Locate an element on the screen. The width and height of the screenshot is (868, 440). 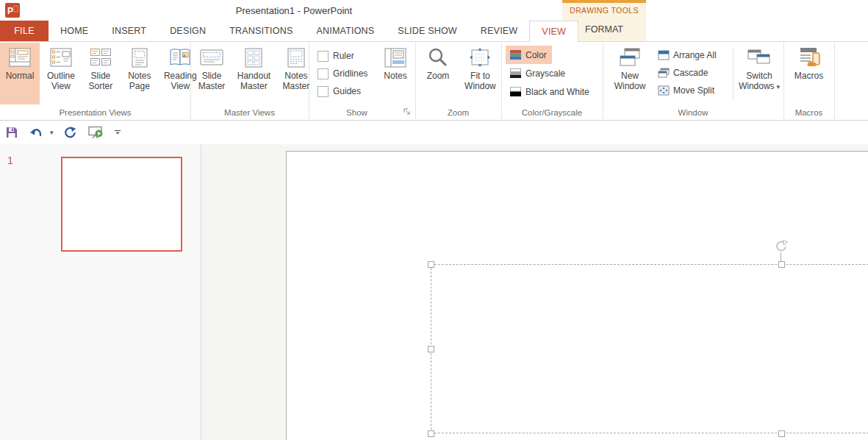
tab-design: DESIGN is located at coordinates (188, 31).